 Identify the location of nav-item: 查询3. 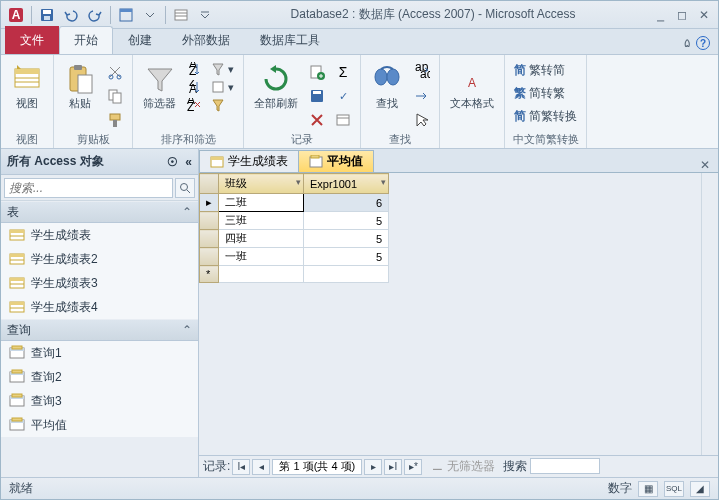
(100, 401).